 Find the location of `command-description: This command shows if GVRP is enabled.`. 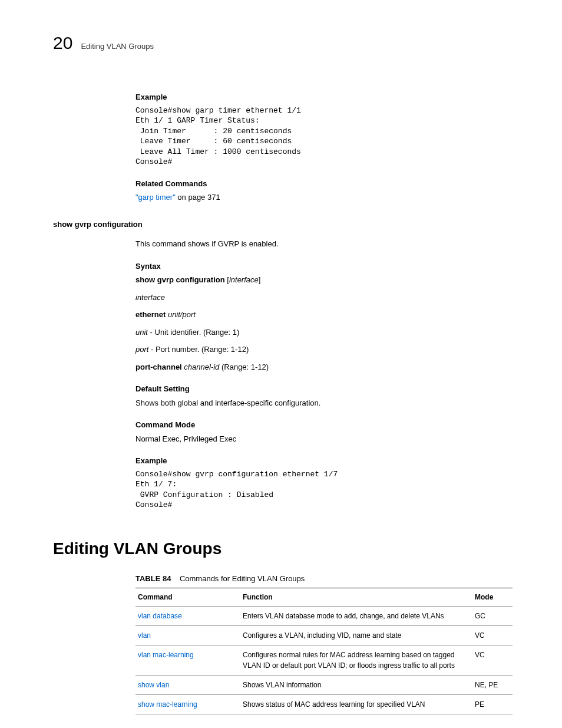

command-description: This command shows if GVRP is enabled. is located at coordinates (322, 244).